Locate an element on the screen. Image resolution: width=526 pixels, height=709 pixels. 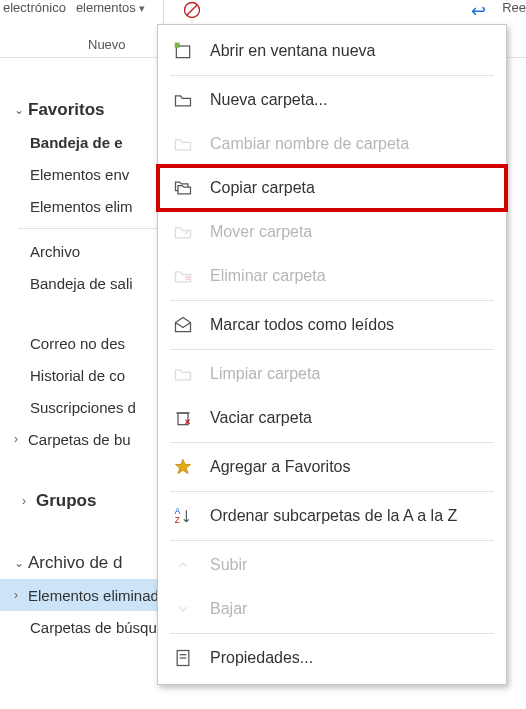
copy-folder-icon is located at coordinates (183, 188).